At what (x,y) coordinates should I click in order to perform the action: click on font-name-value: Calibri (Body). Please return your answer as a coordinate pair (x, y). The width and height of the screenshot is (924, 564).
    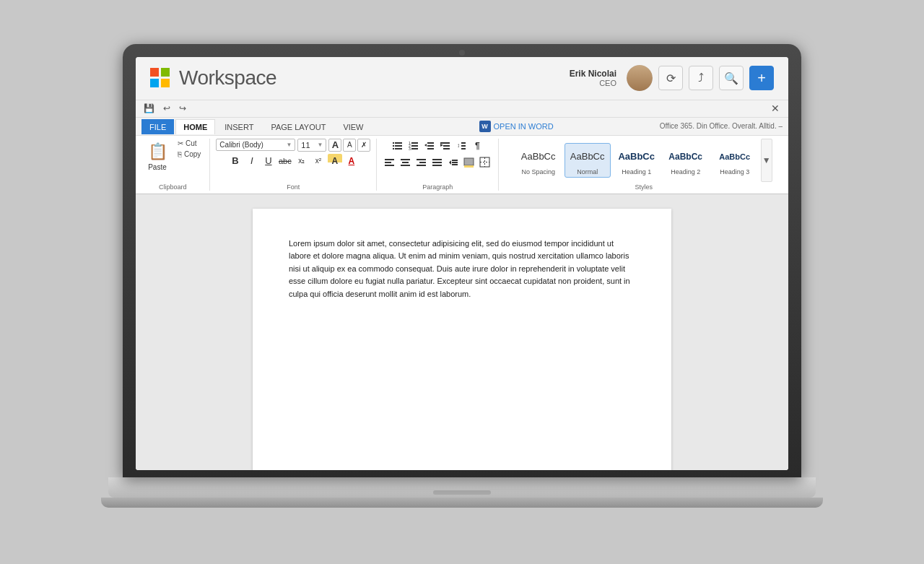
    Looking at the image, I should click on (241, 144).